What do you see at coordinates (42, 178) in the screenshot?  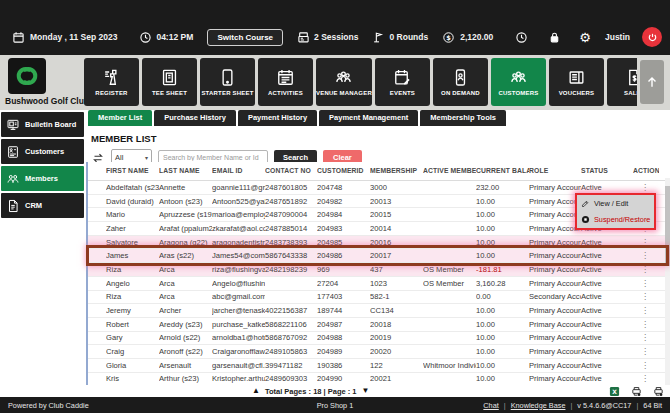 I see `sidebar-item-members: Members` at bounding box center [42, 178].